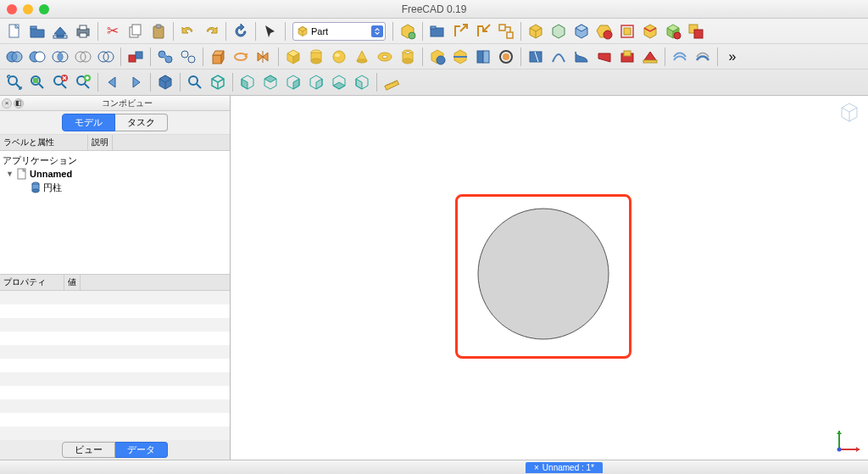  I want to click on combo-tabs: モデル タスク, so click(115, 123).